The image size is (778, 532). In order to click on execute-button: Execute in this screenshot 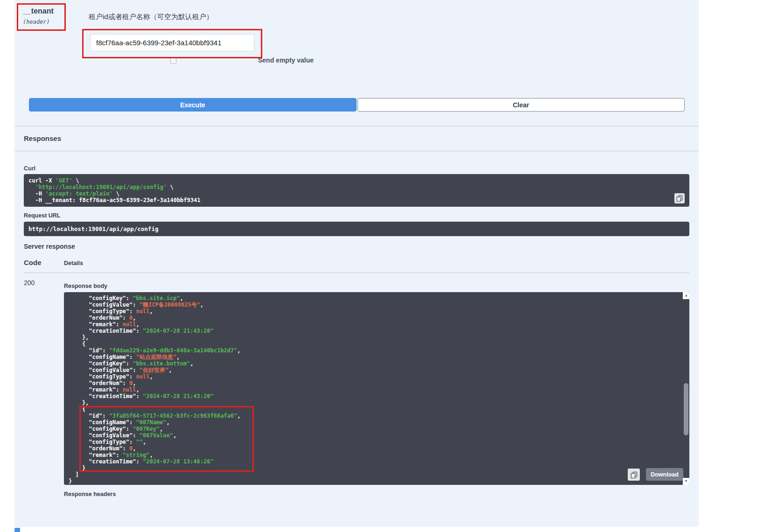, I will do `click(193, 105)`.